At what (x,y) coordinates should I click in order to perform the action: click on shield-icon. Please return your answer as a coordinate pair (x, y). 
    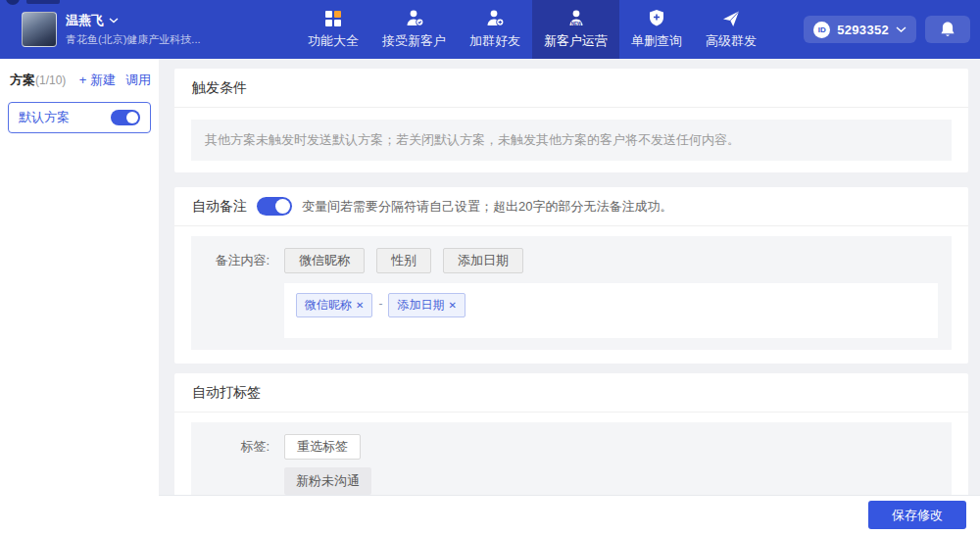
    Looking at the image, I should click on (657, 18).